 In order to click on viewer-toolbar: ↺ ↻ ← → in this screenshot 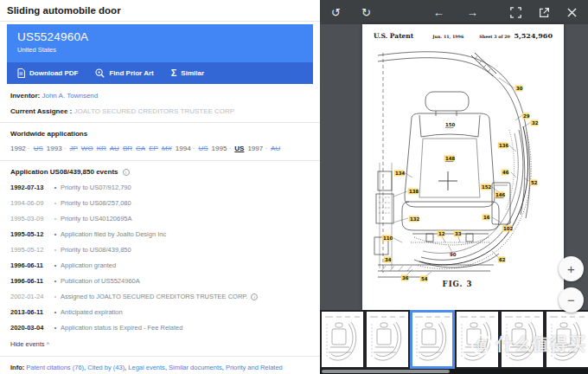, I will do `click(454, 12)`.